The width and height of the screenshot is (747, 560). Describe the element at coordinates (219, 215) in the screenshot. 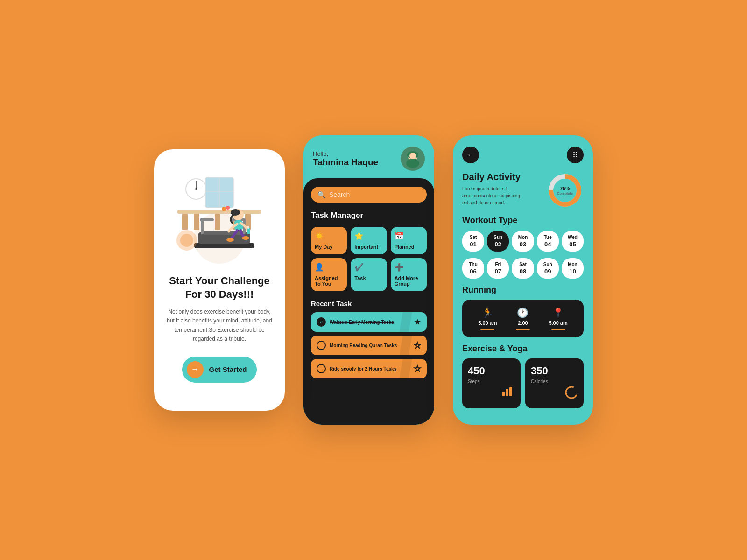

I see `illustration: ♪` at that location.